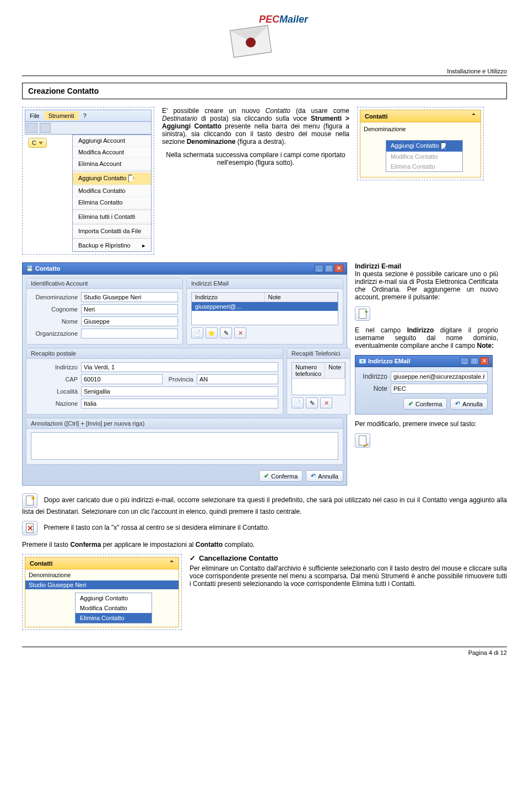 The width and height of the screenshot is (529, 812). I want to click on email-note-label: Note, so click(374, 389).